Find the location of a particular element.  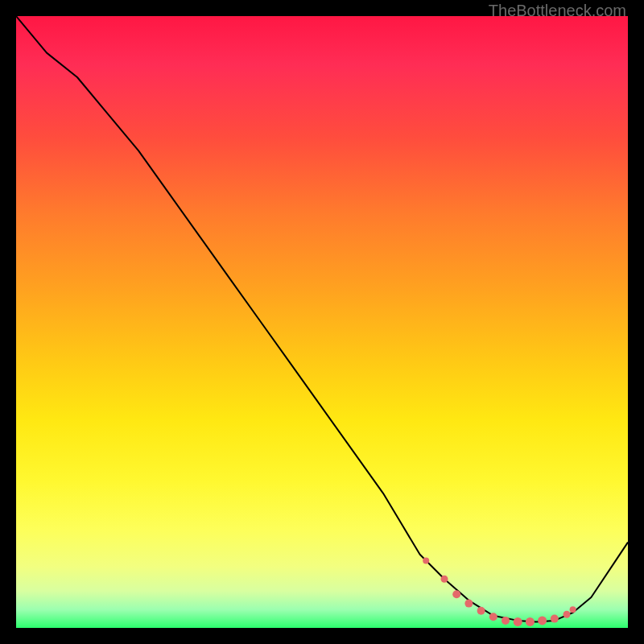

attribution-label: TheBottleneck.com is located at coordinates (557, 11).